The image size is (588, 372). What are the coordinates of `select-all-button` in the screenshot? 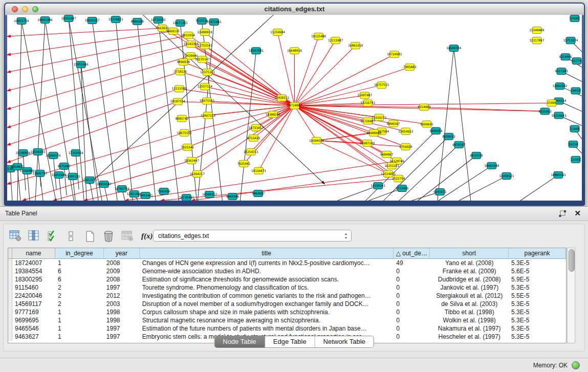 It's located at (53, 236).